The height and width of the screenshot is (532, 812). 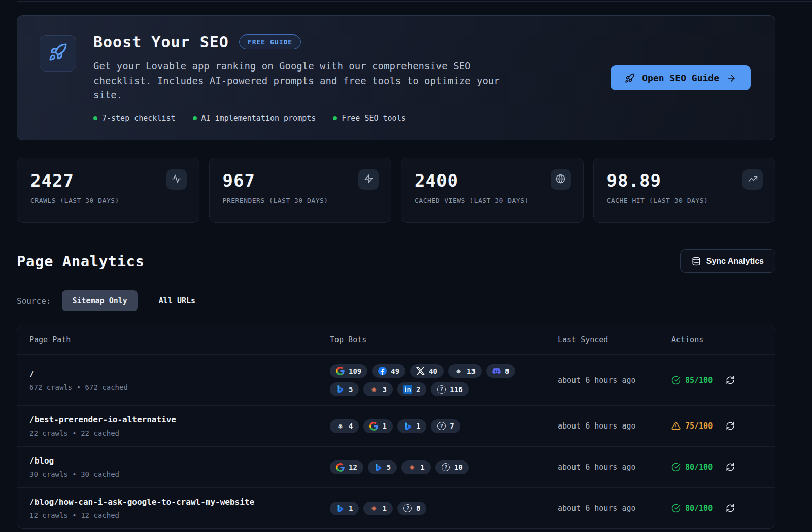 I want to click on bot-badge-unknown: ?116, so click(x=450, y=389).